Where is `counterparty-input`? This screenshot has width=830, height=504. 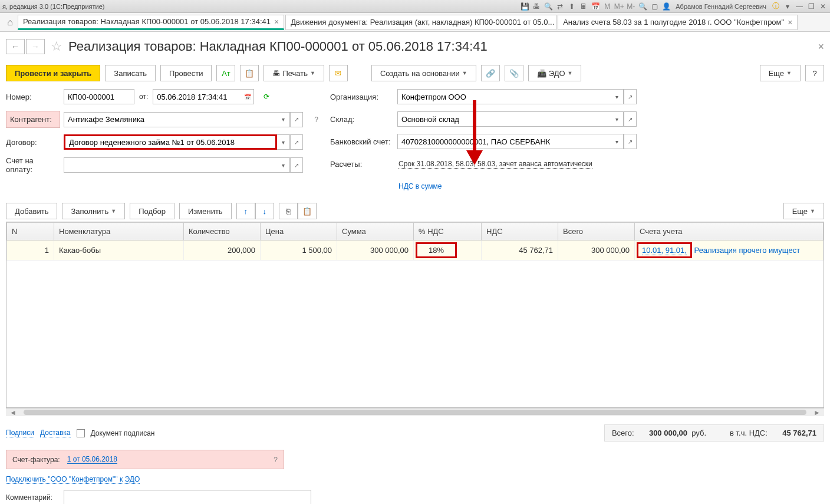
counterparty-input is located at coordinates (170, 120).